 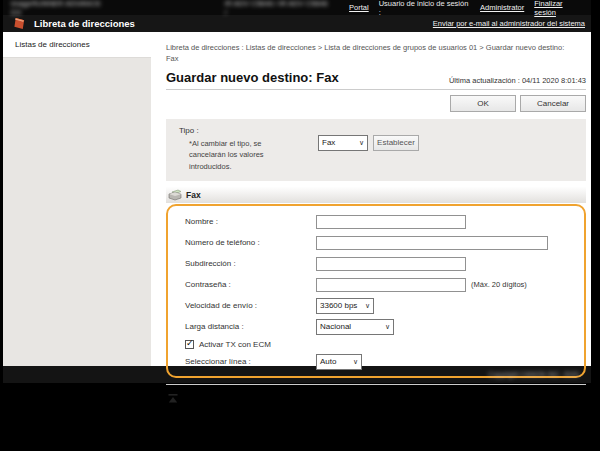 What do you see at coordinates (534, 374) in the screenshot?
I see `copyright-text: Copyright CANON INC. 2020` at bounding box center [534, 374].